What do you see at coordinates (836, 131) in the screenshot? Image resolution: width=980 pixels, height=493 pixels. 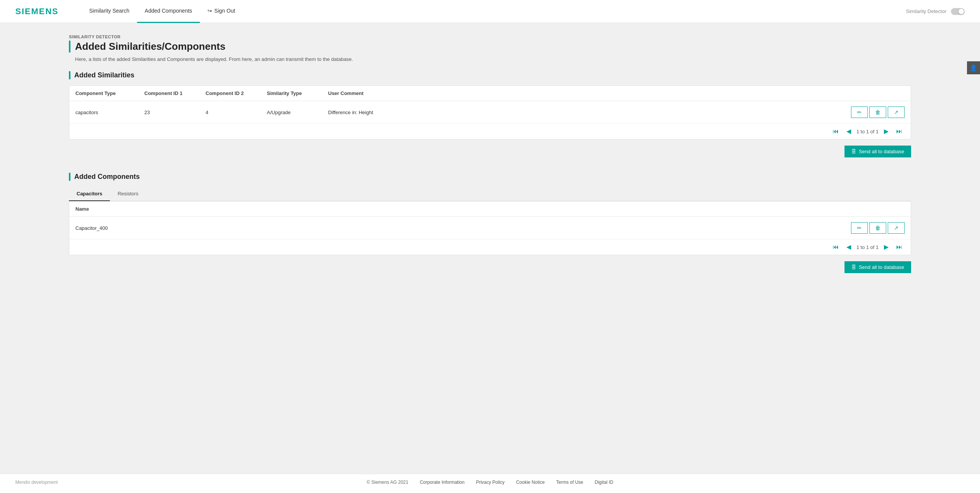 I see `sim-first-page-button: ⏮` at bounding box center [836, 131].